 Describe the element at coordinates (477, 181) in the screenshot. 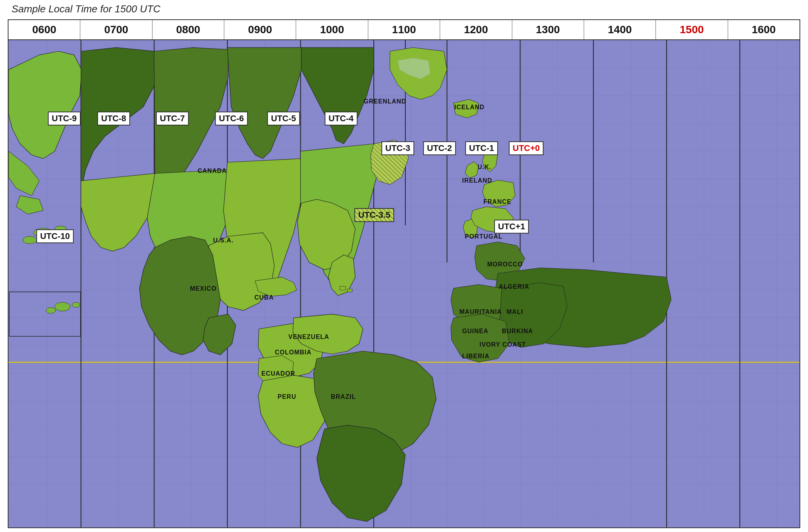

I see `country-label-ireland: IRELAND` at that location.